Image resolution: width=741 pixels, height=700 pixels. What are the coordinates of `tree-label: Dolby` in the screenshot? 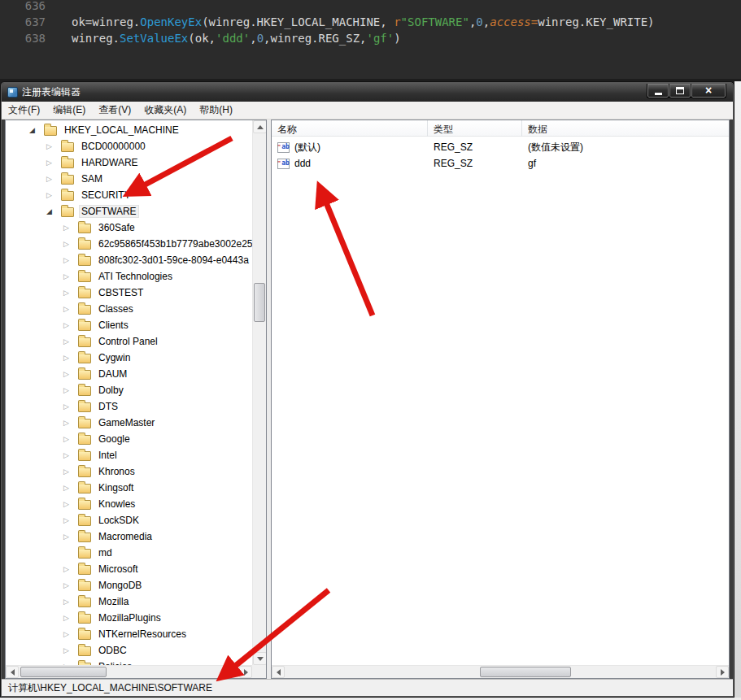 It's located at (111, 390).